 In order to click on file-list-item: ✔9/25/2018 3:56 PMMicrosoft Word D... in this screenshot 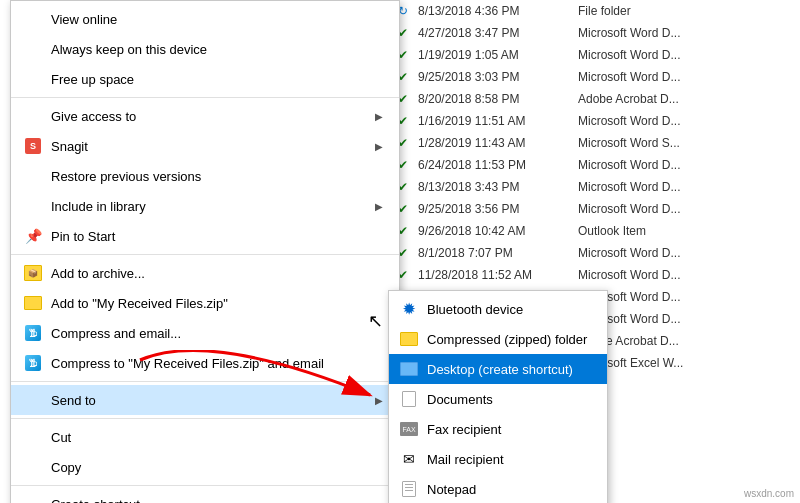, I will do `click(595, 209)`.